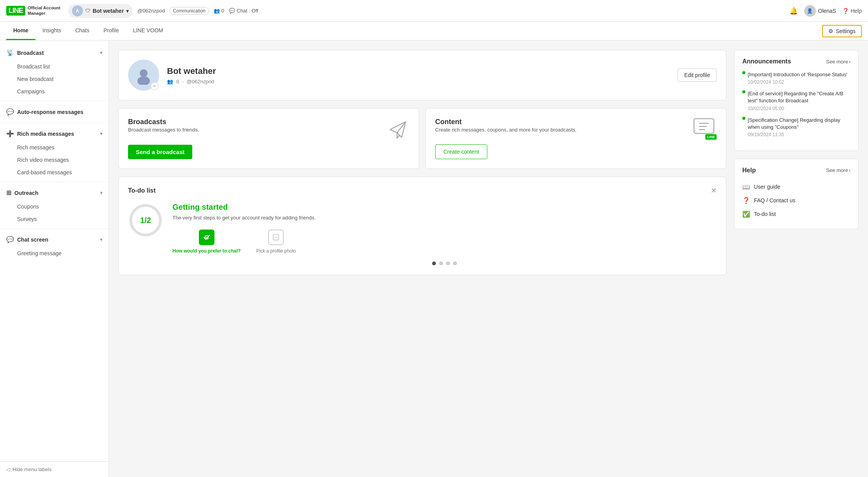  Describe the element at coordinates (155, 86) in the screenshot. I see `avatar-edit-button: ✏` at that location.